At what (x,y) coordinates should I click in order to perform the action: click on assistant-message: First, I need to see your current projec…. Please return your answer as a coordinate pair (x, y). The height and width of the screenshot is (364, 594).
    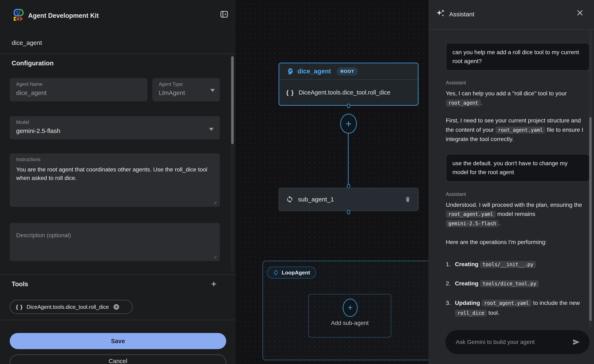
    Looking at the image, I should click on (518, 130).